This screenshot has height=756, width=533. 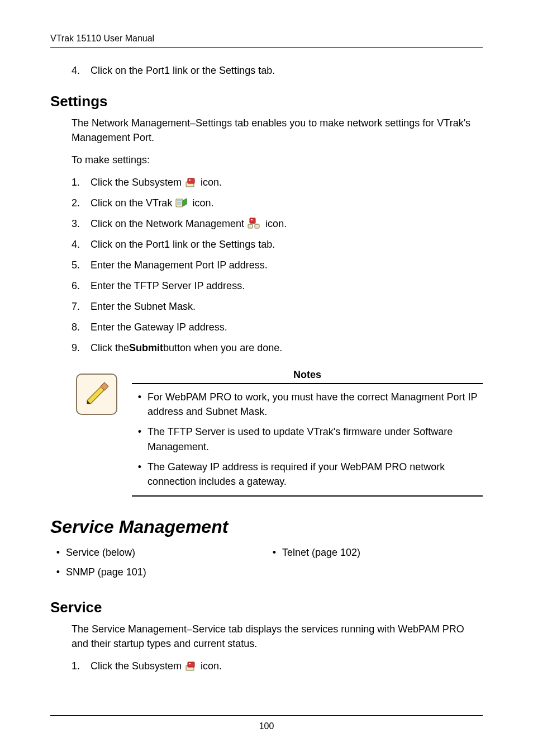 I want to click on settings-step-3: 3. Click on the Network Management icon., so click(x=277, y=224).